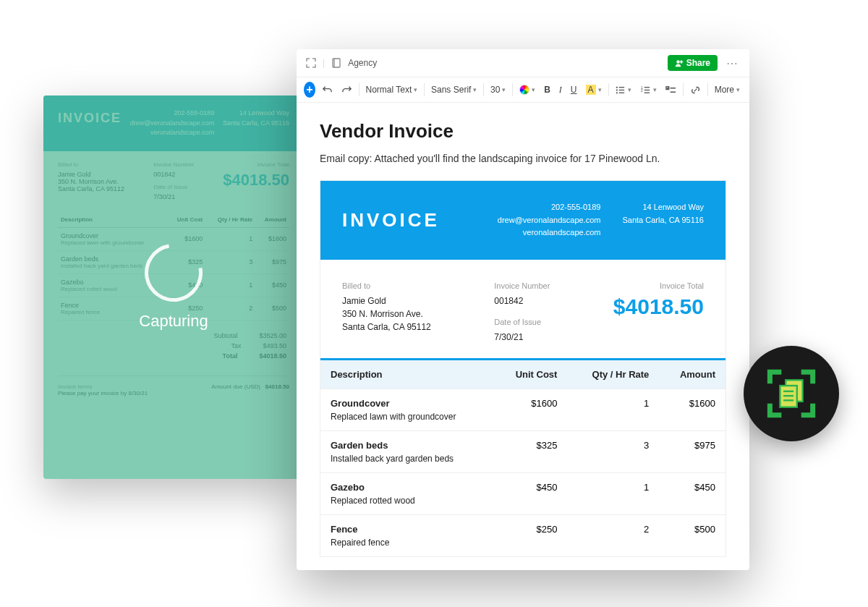 This screenshot has height=607, width=868. What do you see at coordinates (791, 394) in the screenshot?
I see `capture-badge` at bounding box center [791, 394].